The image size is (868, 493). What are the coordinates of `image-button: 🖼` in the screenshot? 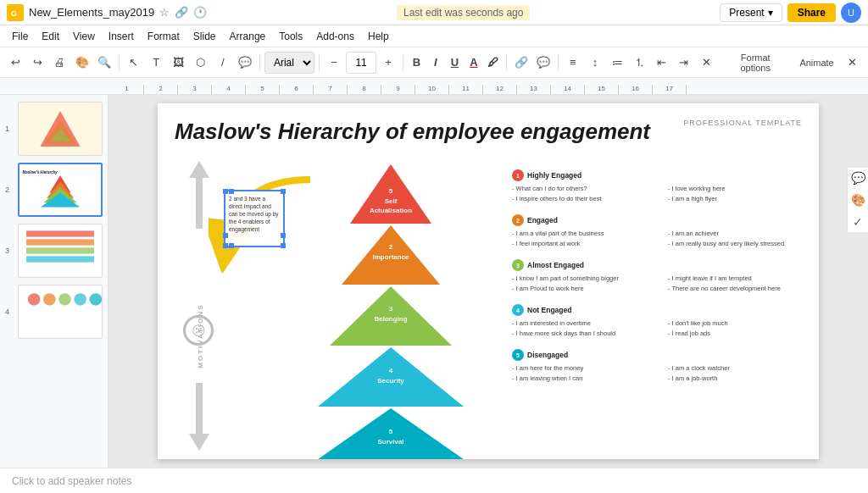 It's located at (178, 63).